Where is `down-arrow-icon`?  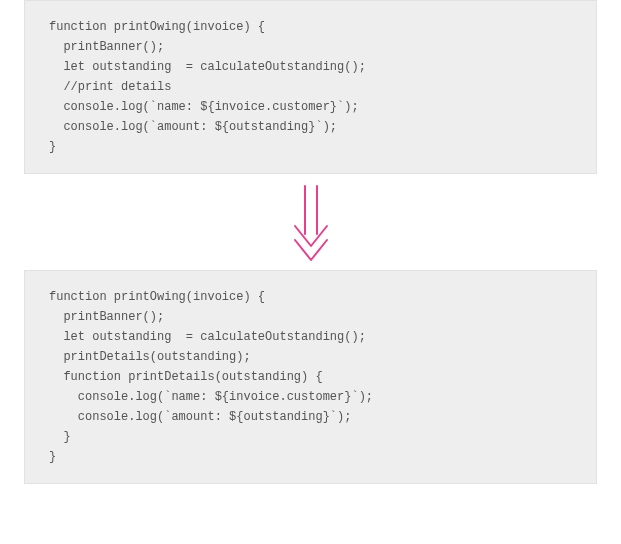
down-arrow-icon is located at coordinates (311, 222).